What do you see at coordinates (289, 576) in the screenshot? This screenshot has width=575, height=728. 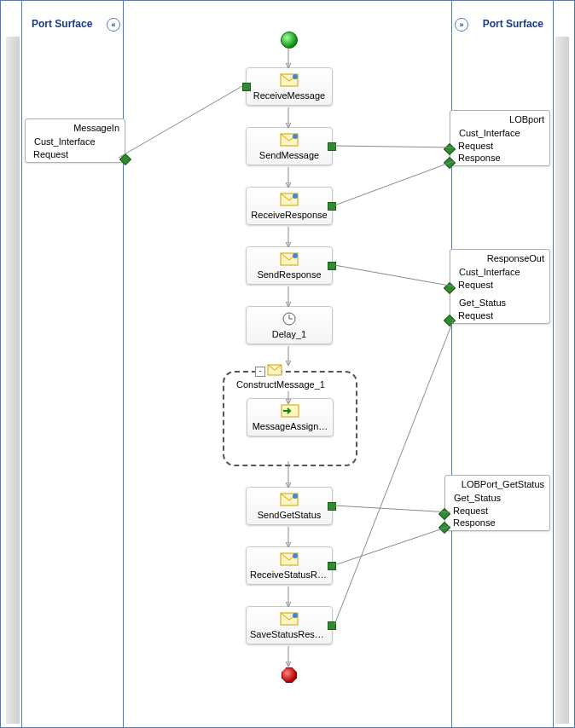 I see `shape-label: ReceiveStatusRe…` at bounding box center [289, 576].